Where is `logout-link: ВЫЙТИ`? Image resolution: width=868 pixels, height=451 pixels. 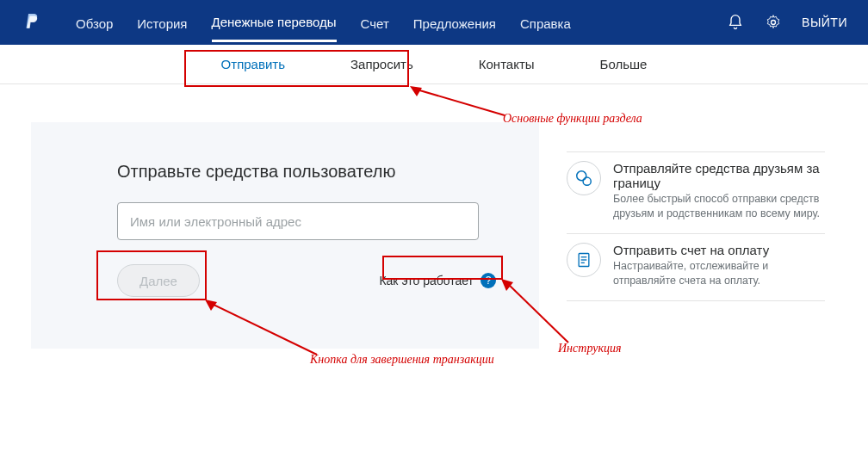 logout-link: ВЫЙТИ is located at coordinates (825, 22).